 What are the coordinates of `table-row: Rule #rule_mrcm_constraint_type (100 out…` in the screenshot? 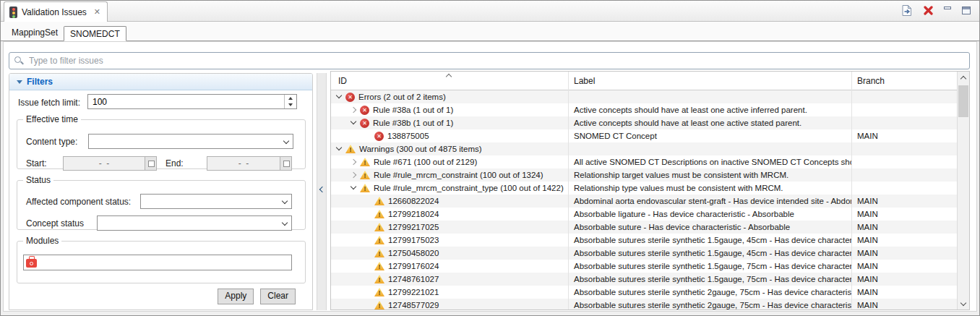 It's located at (644, 188).